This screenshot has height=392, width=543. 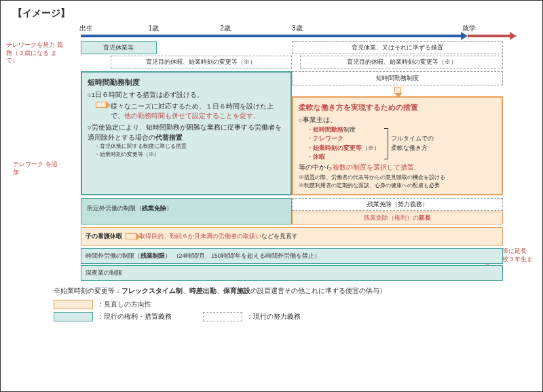 What do you see at coordinates (343, 157) in the screenshot?
I see `flex-b4: ・休暇` at bounding box center [343, 157].